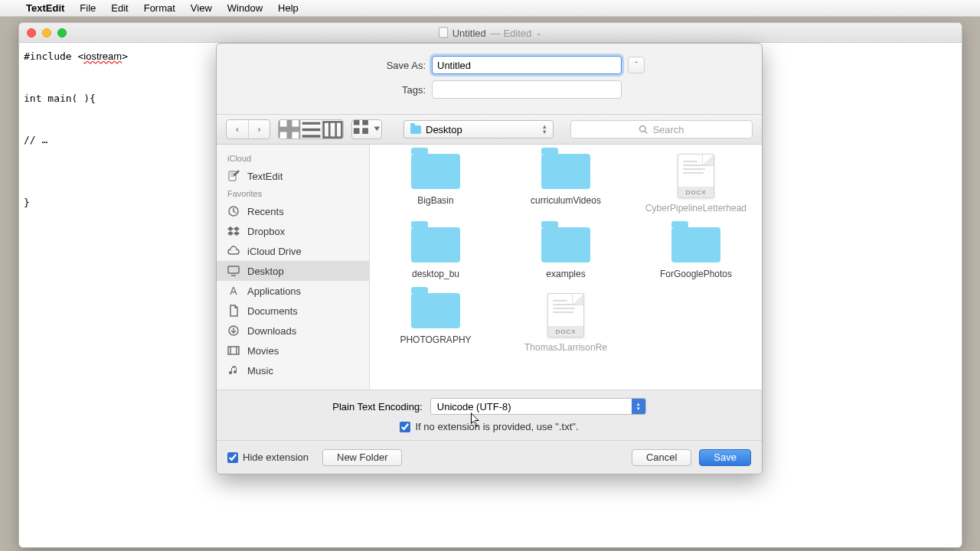 The image size is (980, 551). What do you see at coordinates (234, 350) in the screenshot?
I see `movies-icon` at bounding box center [234, 350].